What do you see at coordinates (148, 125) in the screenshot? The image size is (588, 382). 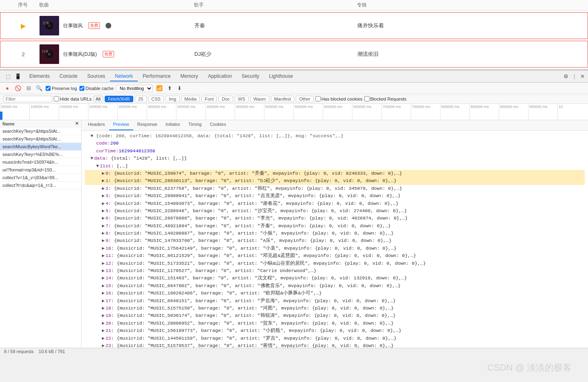 I see `preview-tab-response: Response` at bounding box center [148, 125].